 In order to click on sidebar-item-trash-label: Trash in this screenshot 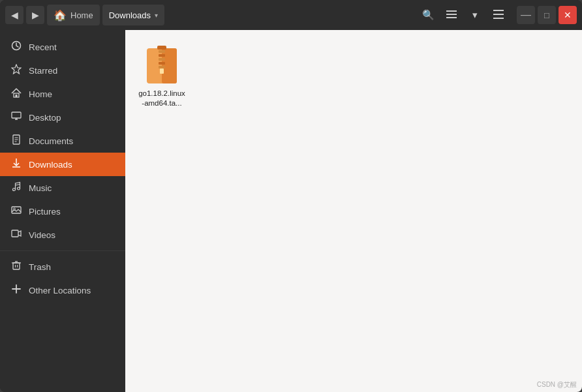, I will do `click(40, 267)`.